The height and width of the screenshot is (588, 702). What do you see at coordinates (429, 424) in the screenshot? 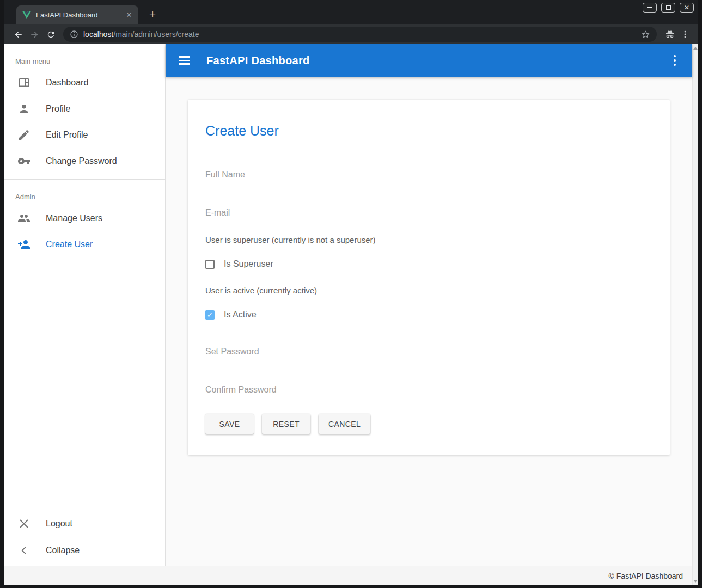
I see `form-actions: SAVE RESET CANCEL` at bounding box center [429, 424].